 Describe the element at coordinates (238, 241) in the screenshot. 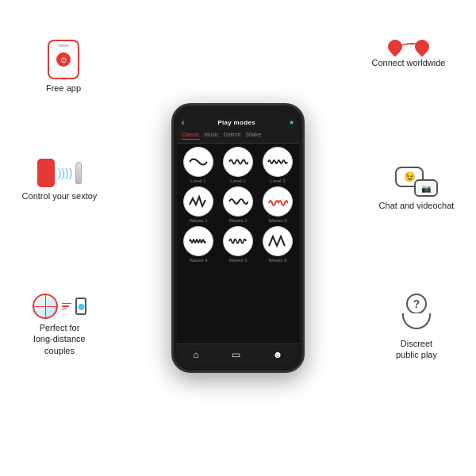

I see `mode-circle-waves5` at that location.